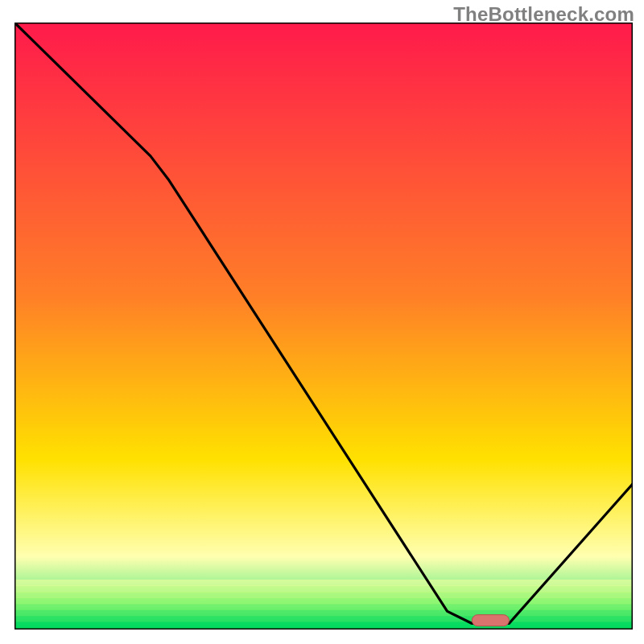  I want to click on watermark-text: TheBottleneck.com, so click(544, 14).